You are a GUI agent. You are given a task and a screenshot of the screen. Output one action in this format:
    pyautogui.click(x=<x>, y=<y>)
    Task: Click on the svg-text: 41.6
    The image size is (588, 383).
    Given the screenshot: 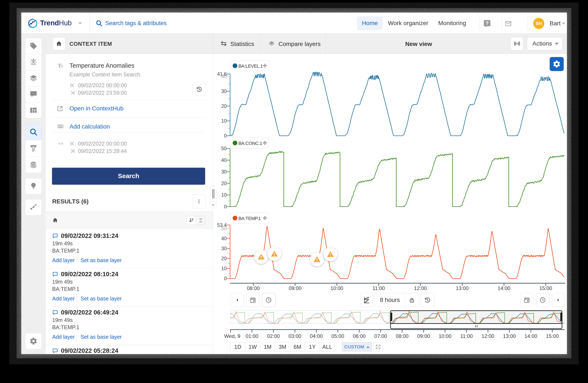 What is the action you would take?
    pyautogui.click(x=222, y=74)
    